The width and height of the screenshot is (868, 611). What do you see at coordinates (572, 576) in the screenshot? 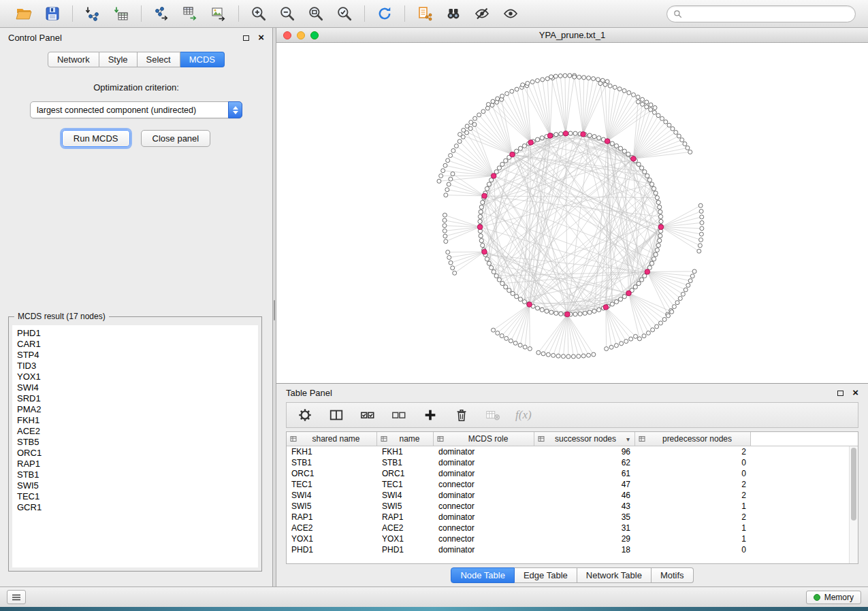
I see `table-panel-tabs: Node Table Edge Table Network Table Moti…` at bounding box center [572, 576].